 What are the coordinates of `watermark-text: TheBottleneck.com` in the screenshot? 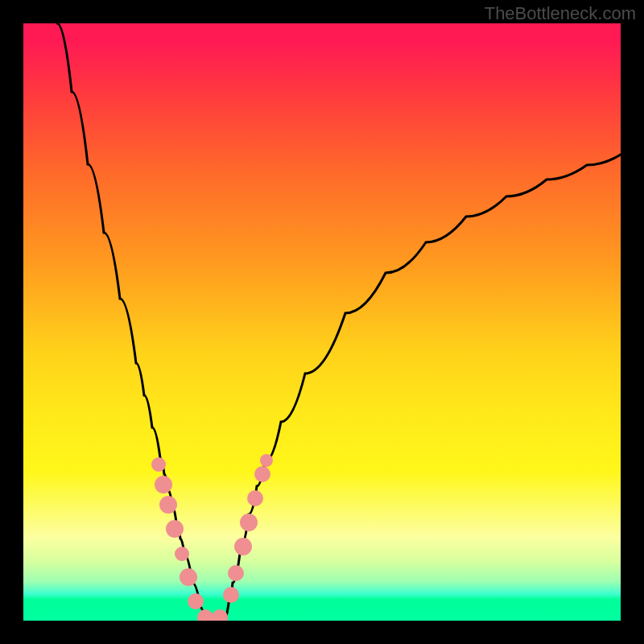 It's located at (560, 14).